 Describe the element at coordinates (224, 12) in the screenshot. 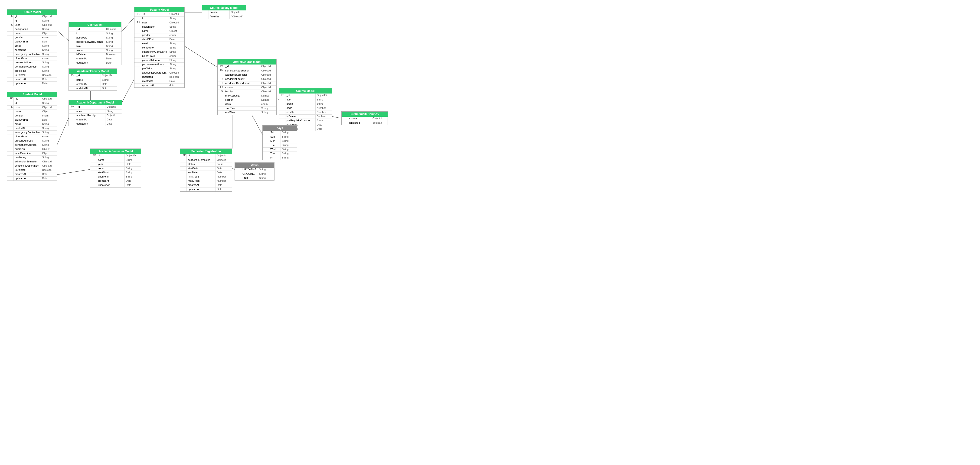

I see `course-faculty-model: CourseFaculty Model courseObjectId facul…` at that location.